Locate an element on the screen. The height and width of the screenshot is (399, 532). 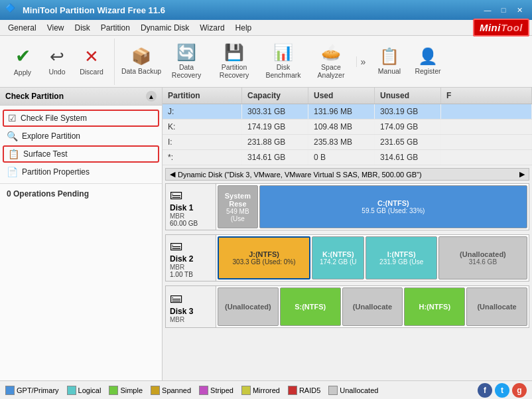
legend-spanned: Spanned is located at coordinates (171, 390).